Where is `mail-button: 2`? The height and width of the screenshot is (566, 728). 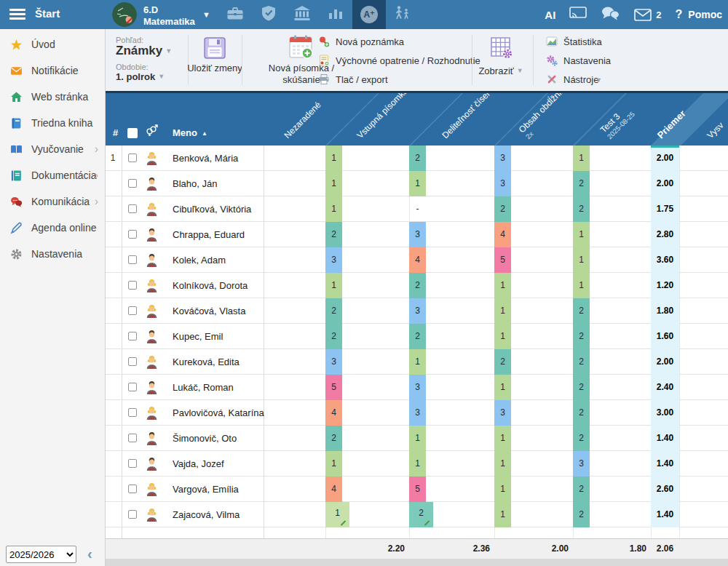 mail-button: 2 is located at coordinates (648, 15).